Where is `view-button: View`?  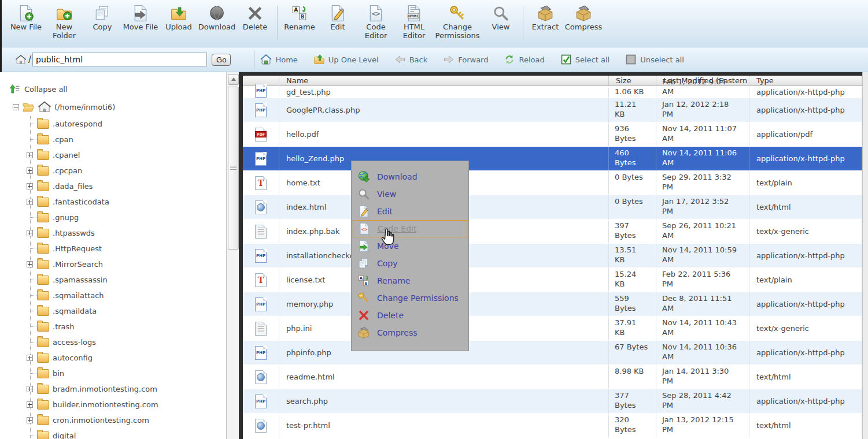
view-button: View is located at coordinates (501, 18).